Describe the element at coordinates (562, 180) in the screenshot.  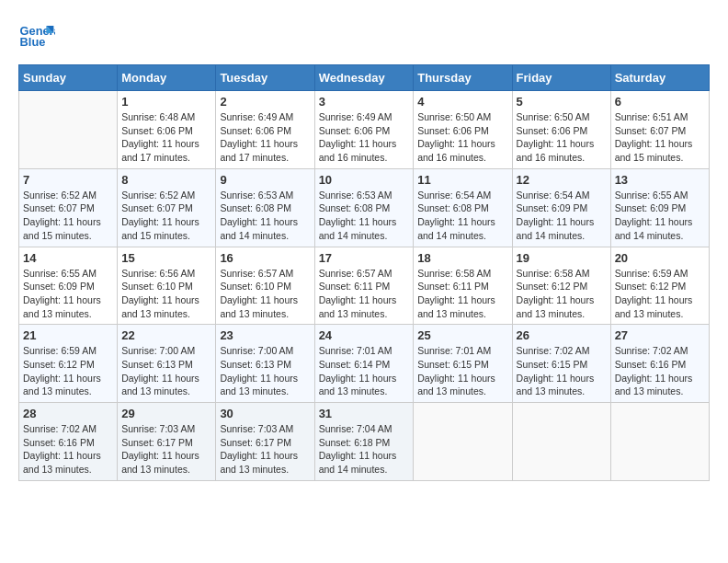
I see `day-number: 12` at that location.